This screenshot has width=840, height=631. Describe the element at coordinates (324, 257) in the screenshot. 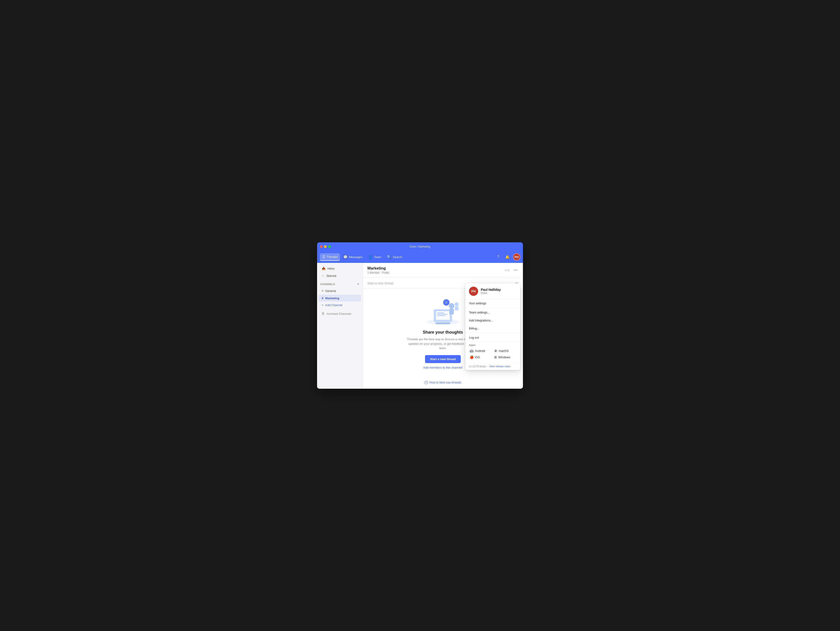

I see `threads-icon: ☰` at that location.